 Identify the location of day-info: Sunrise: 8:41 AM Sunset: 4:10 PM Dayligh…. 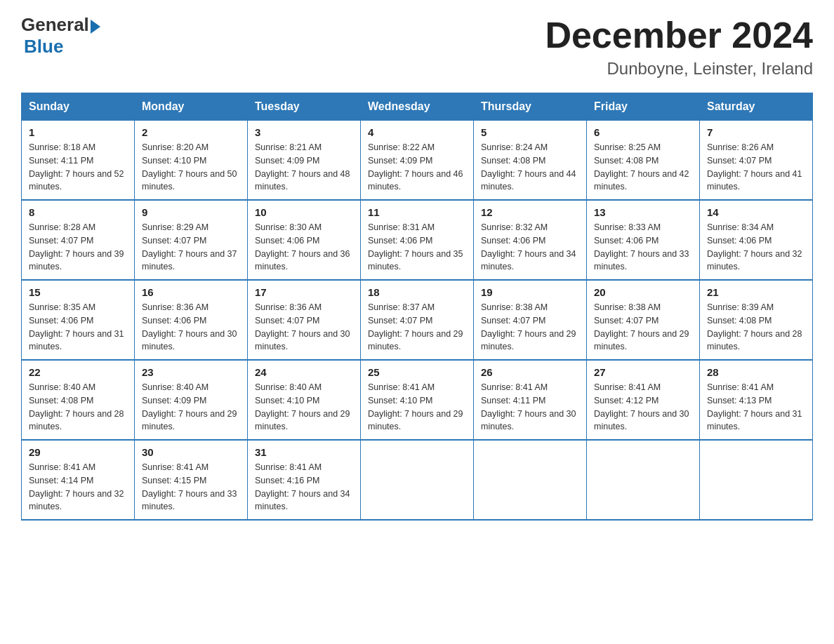
(417, 407).